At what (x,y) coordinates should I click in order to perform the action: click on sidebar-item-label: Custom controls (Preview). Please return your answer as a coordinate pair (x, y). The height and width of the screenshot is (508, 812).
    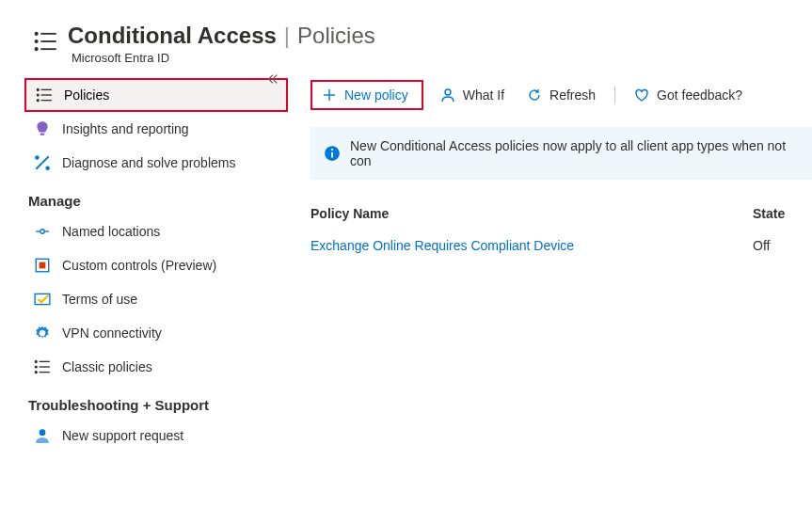
    Looking at the image, I should click on (139, 265).